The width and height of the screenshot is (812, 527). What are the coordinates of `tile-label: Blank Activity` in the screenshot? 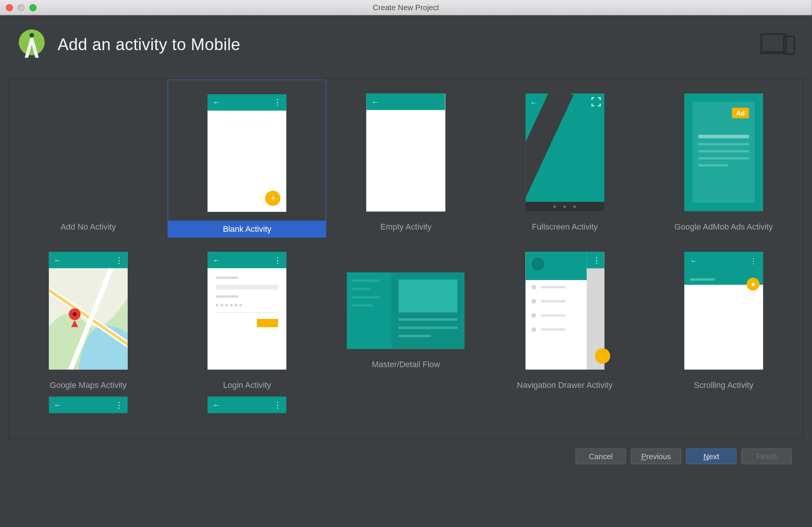 It's located at (247, 229).